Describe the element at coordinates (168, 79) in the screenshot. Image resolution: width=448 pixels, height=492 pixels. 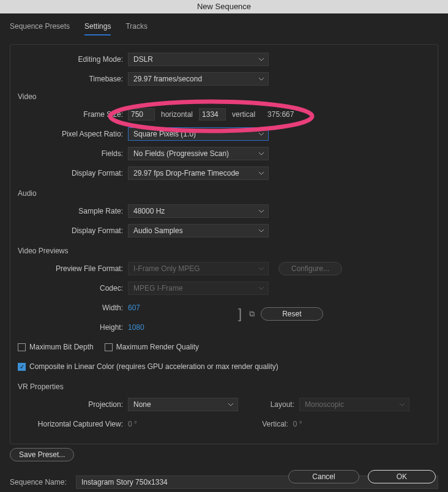
I see `timebase-value: 29.97 frames/second` at that location.